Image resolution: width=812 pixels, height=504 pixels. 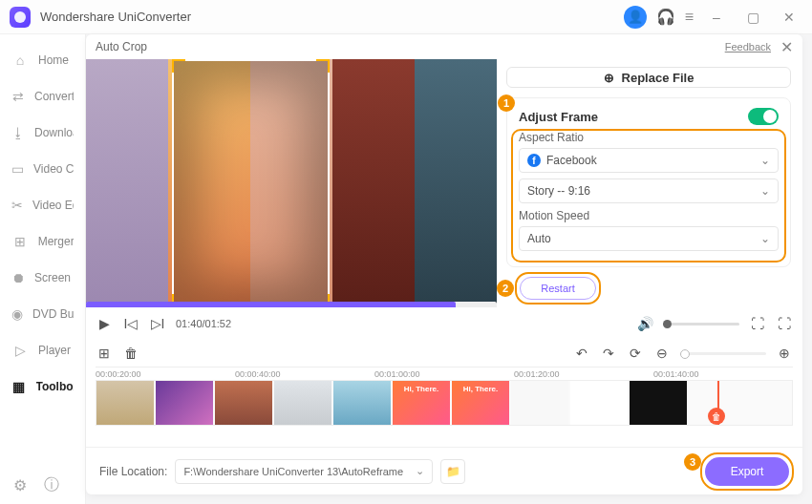 I want to click on dvd-icon: ◉, so click(x=17, y=314).